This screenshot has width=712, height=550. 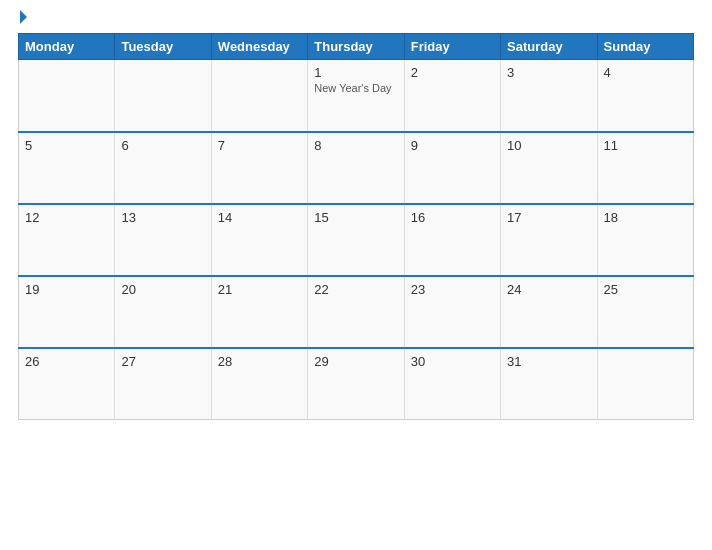 What do you see at coordinates (356, 72) in the screenshot?
I see `day-number: 1` at bounding box center [356, 72].